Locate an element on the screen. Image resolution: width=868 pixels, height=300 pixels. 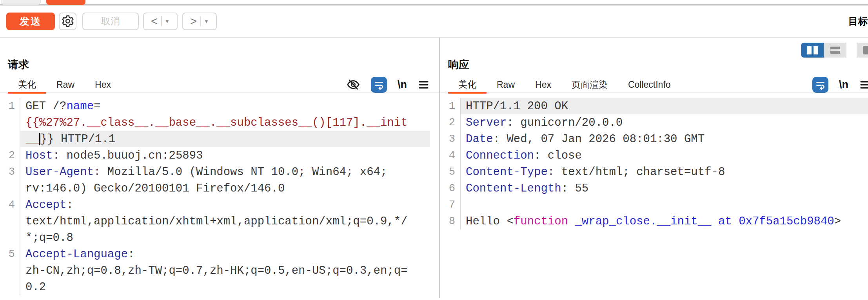
editor-line: 2Server: gunicorn/20.0.0 is located at coordinates (654, 123).